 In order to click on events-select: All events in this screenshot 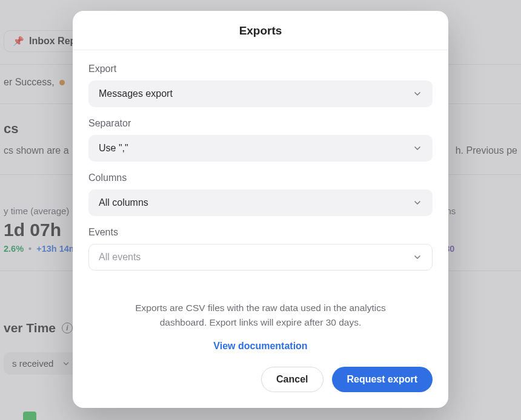, I will do `click(260, 257)`.